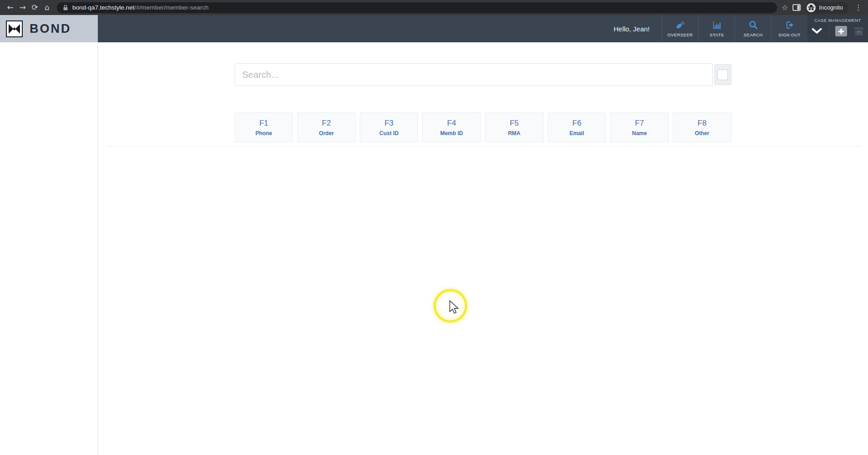 The image size is (868, 455). What do you see at coordinates (454, 308) in the screenshot?
I see `mouse-cursor` at bounding box center [454, 308].